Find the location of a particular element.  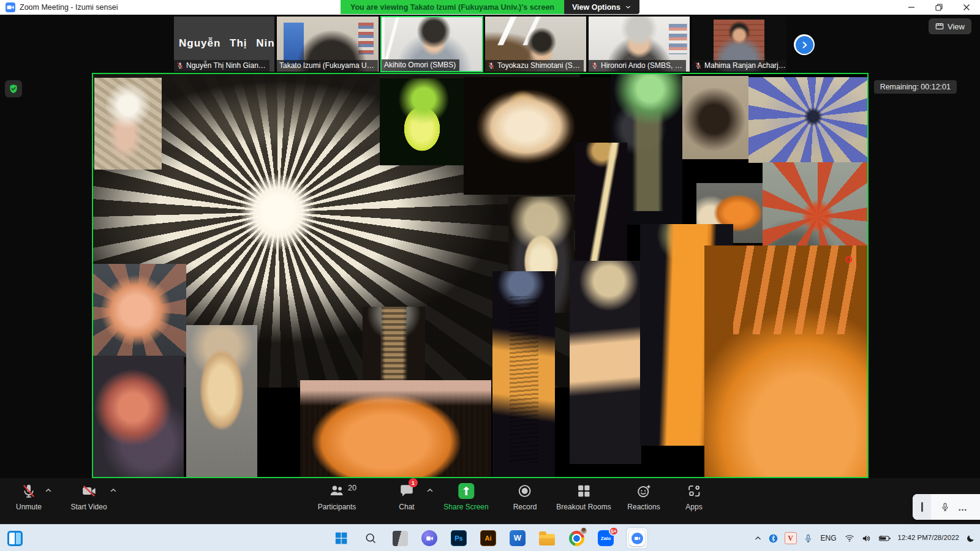

microphone-tray-icon is located at coordinates (809, 539).